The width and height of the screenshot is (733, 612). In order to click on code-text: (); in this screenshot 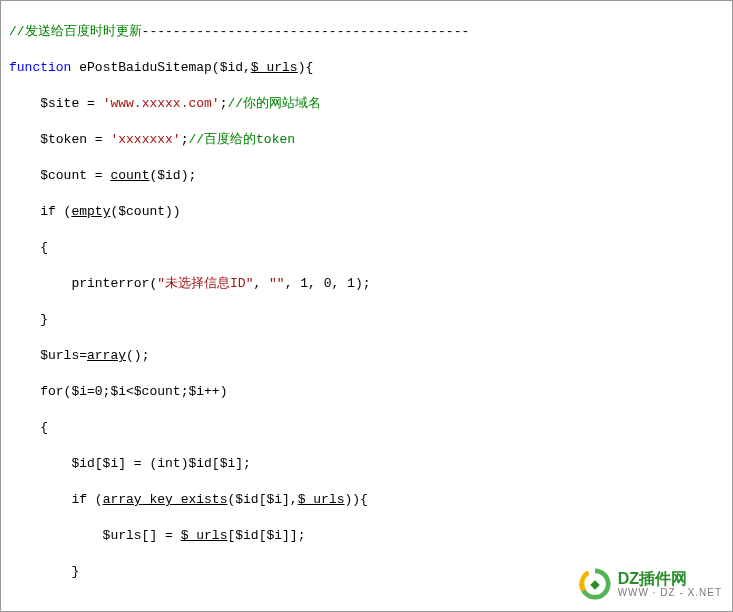, I will do `click(138, 356)`.